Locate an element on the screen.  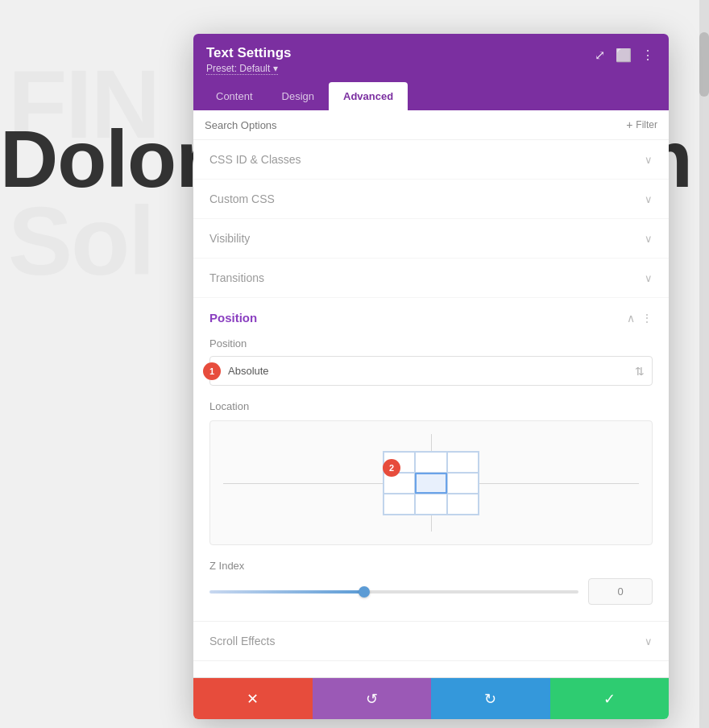
modal-tabs: Content Design Advanced is located at coordinates (431, 97).